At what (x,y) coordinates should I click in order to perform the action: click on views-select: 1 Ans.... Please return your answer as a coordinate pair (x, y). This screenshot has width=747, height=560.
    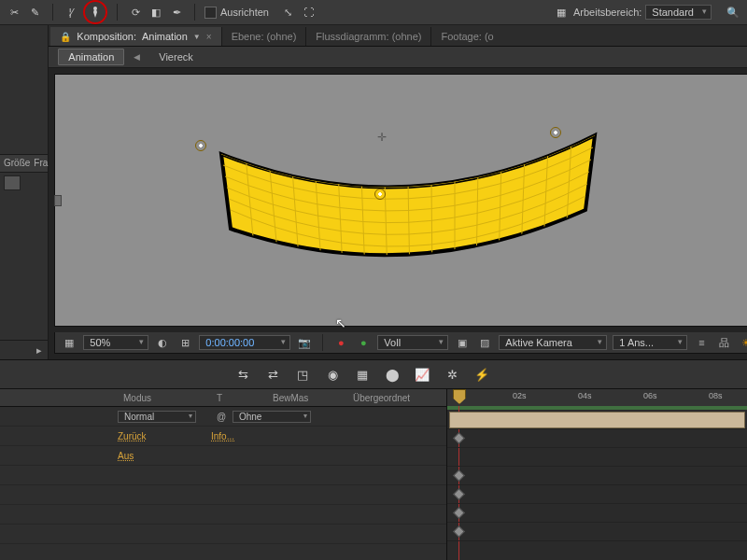
    Looking at the image, I should click on (650, 343).